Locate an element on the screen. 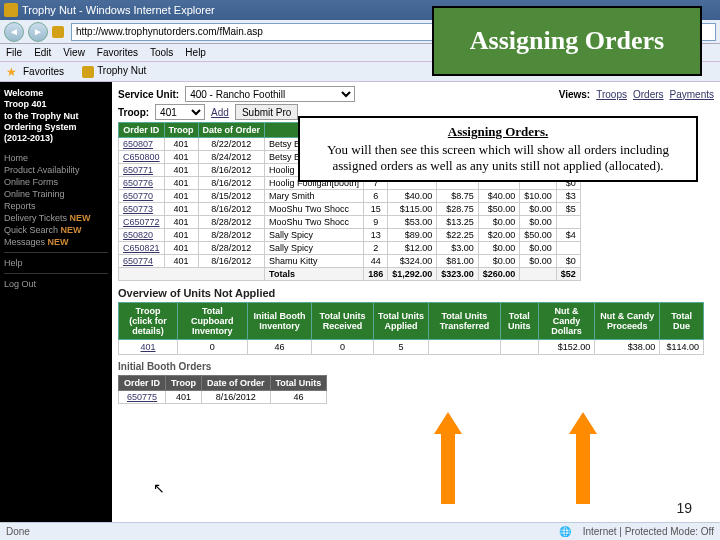  order-id-link: 650774 is located at coordinates (142, 262).